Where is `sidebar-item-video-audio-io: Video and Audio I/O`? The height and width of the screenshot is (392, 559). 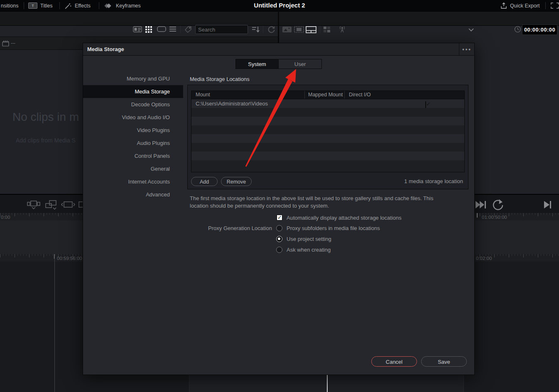 sidebar-item-video-audio-io: Video and Audio I/O is located at coordinates (133, 117).